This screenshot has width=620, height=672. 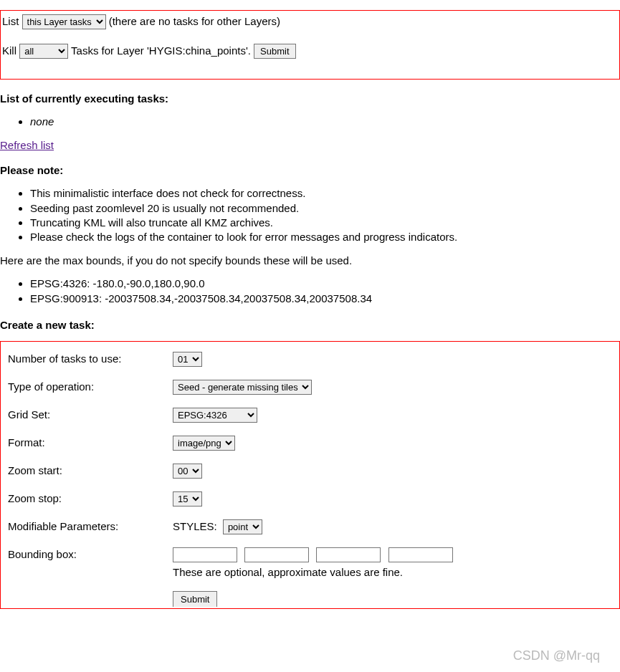 What do you see at coordinates (311, 599) in the screenshot?
I see `create-submit-row: Submit` at bounding box center [311, 599].